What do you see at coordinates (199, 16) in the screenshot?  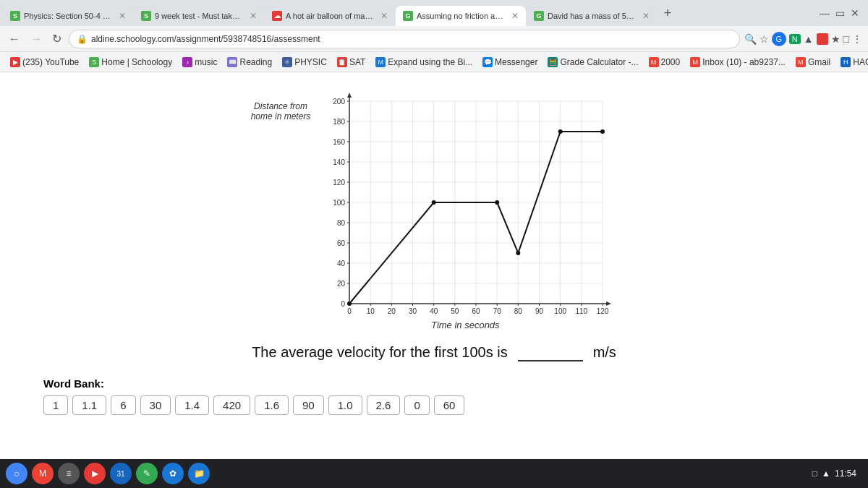 I see `browser-tab-t2: S 9 week test - Must take in class... ✕` at bounding box center [199, 16].